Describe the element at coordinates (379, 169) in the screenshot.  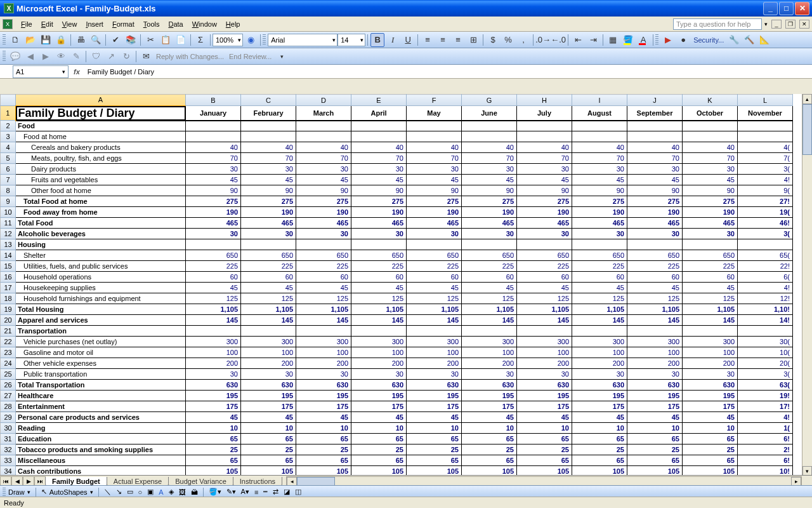
I see `cell-E6: 30` at that location.